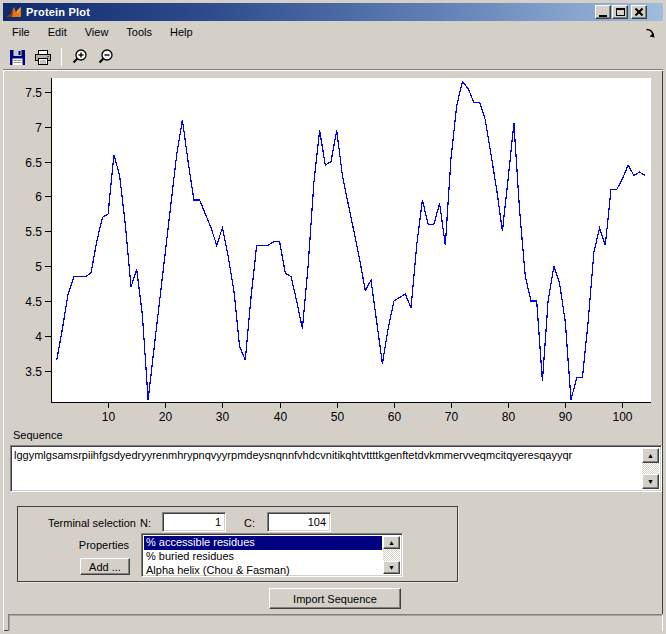  Describe the element at coordinates (58, 32) in the screenshot. I see `menu-item-edit: Edit` at that location.